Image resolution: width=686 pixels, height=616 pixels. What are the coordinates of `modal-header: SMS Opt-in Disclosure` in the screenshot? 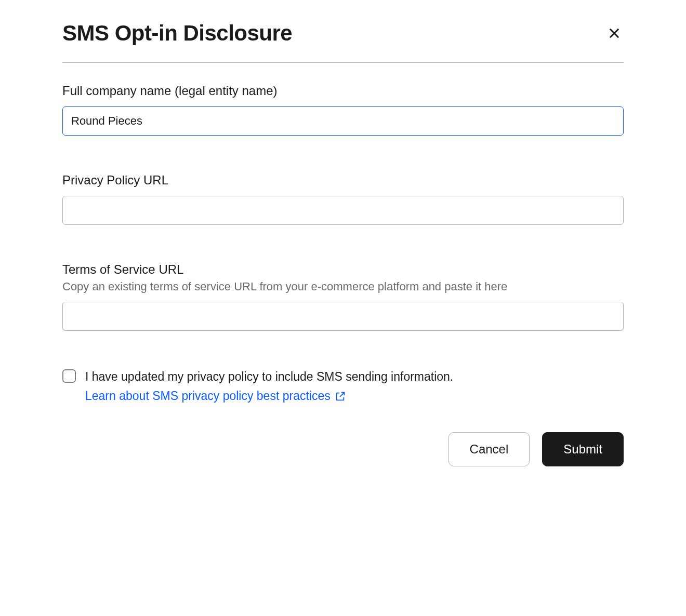 It's located at (343, 42).